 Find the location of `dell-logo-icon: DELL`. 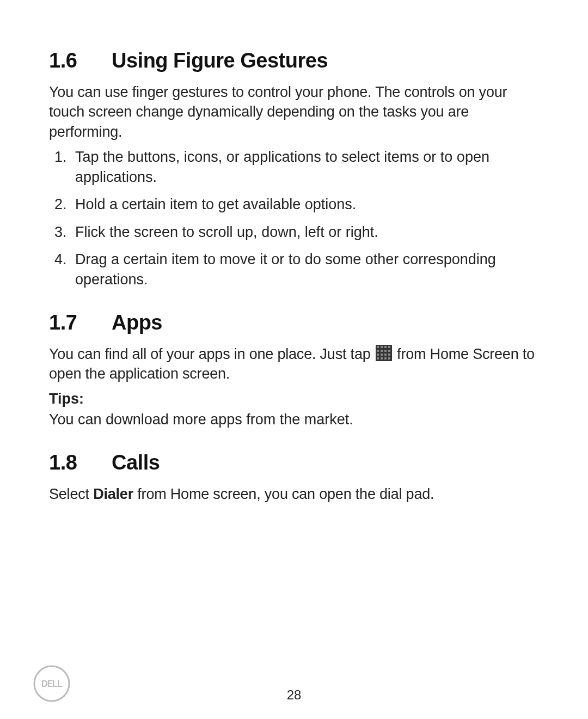

dell-logo-icon: DELL is located at coordinates (52, 684).